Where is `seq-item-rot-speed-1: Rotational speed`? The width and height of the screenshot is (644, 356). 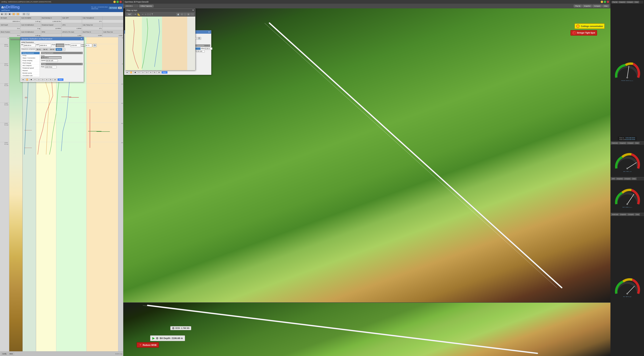 seq-item-rot-speed-1: Rotational speed is located at coordinates (30, 68).